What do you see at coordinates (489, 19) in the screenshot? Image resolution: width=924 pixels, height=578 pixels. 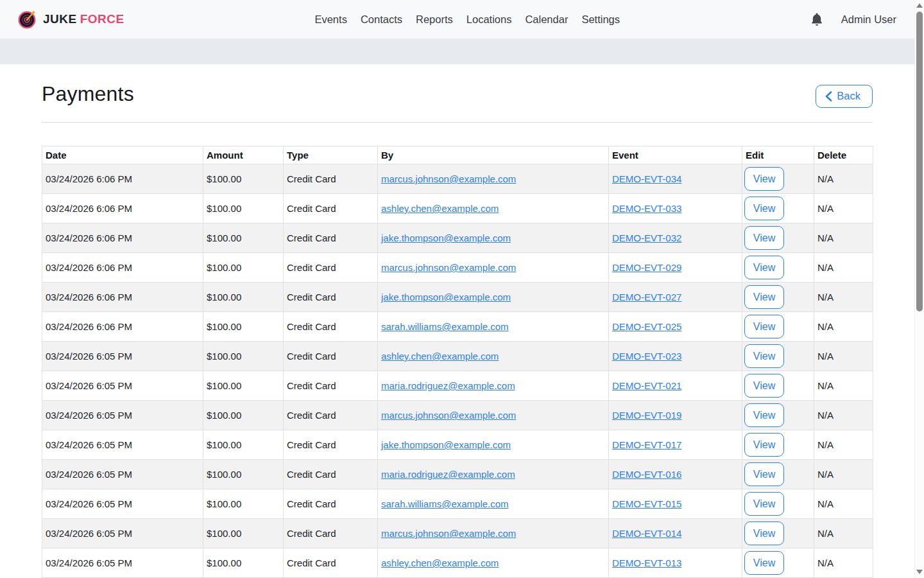 I see `nav-item-locations: Locations` at bounding box center [489, 19].